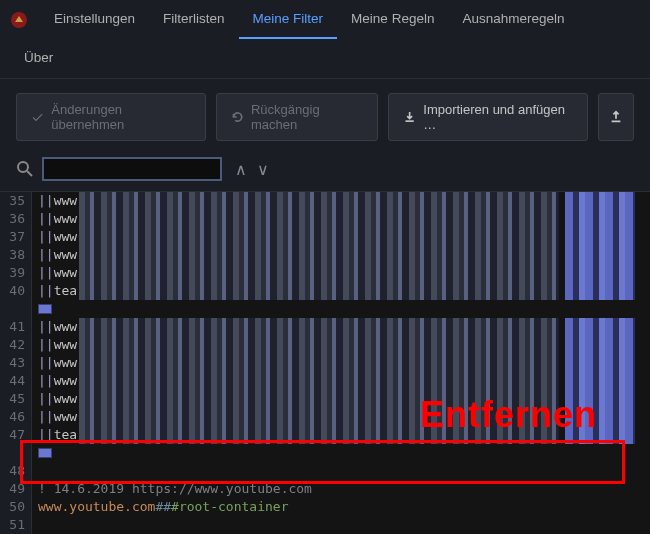  I want to click on line-number: 39, so click(12, 273).